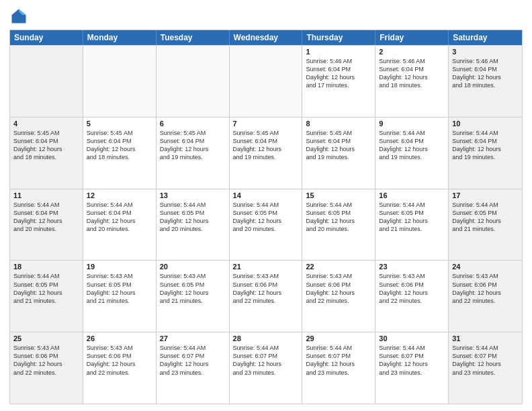 The height and width of the screenshot is (411, 532). I want to click on day-cell-1: 1Sunrise: 5:46 AM Sunset: 6:04 PM Daylig…, so click(339, 81).